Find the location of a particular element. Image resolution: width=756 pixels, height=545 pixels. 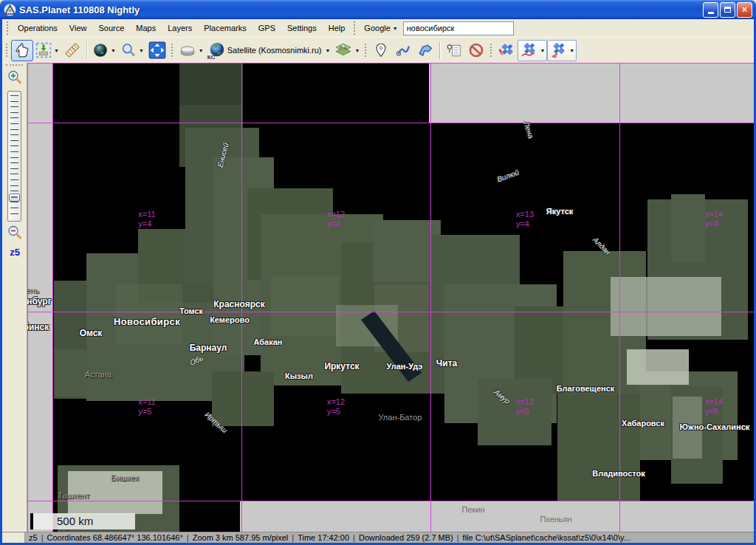

dark-globe-icon is located at coordinates (100, 50).